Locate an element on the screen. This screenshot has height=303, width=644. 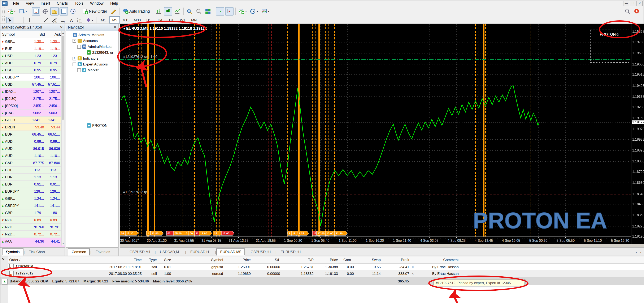
symbol-row: ▲EURJPY 129.... 129.... is located at coordinates (32, 192).